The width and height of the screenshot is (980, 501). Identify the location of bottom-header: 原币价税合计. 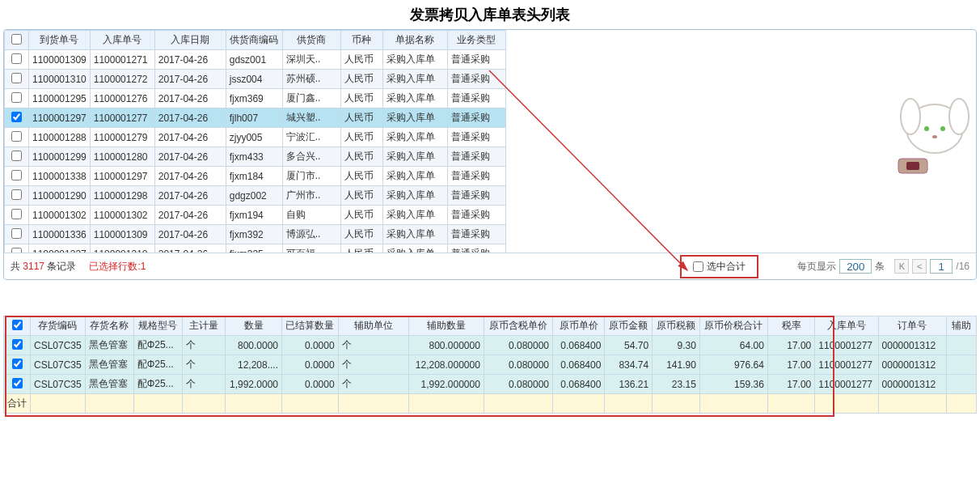
(733, 326).